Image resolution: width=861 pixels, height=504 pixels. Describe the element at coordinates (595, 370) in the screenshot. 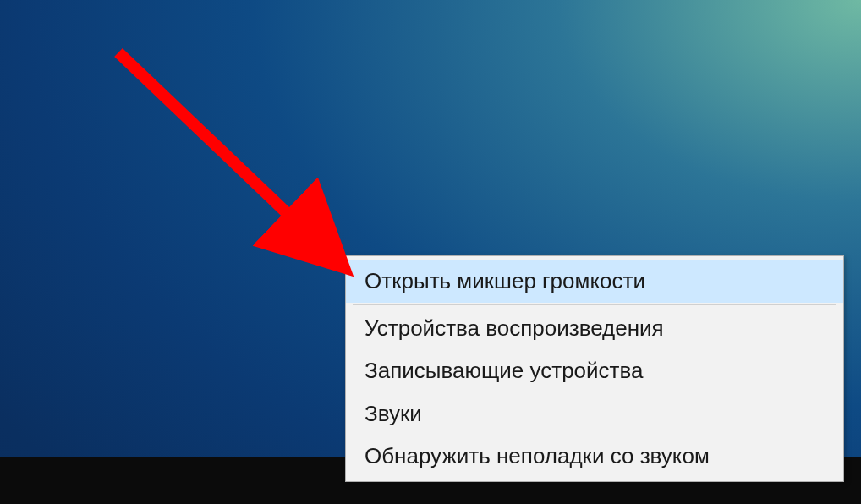

I see `menu-item-recording-devices: Записывающие устройства` at that location.